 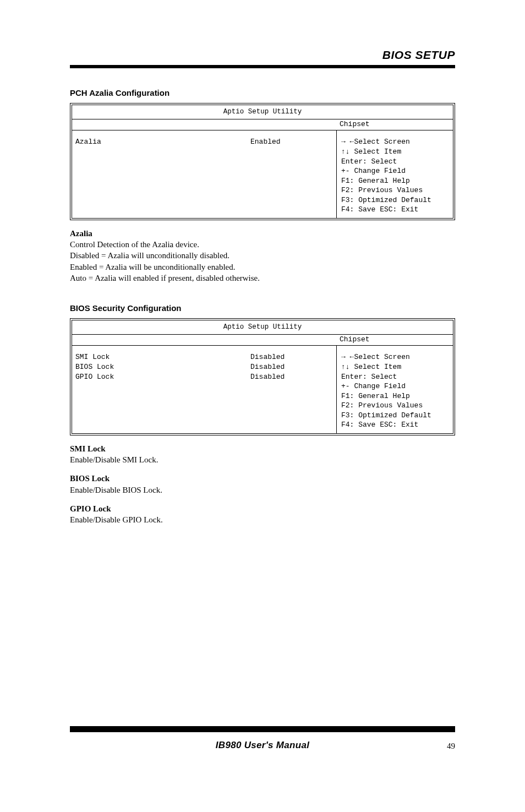 What do you see at coordinates (262, 255) in the screenshot?
I see `desc-line: Disabled = Azalia will unconditionally d…` at bounding box center [262, 255].